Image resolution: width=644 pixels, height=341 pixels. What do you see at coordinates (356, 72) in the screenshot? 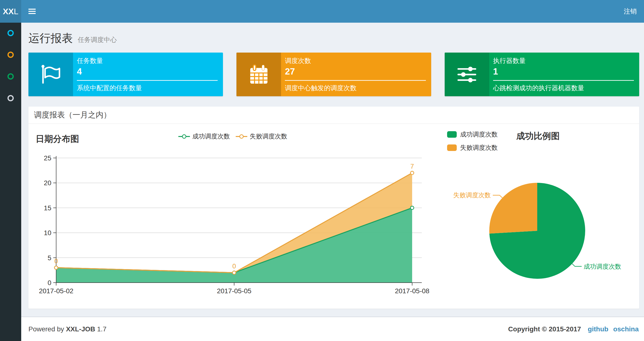
I see `info-box-value: 27` at bounding box center [356, 72].